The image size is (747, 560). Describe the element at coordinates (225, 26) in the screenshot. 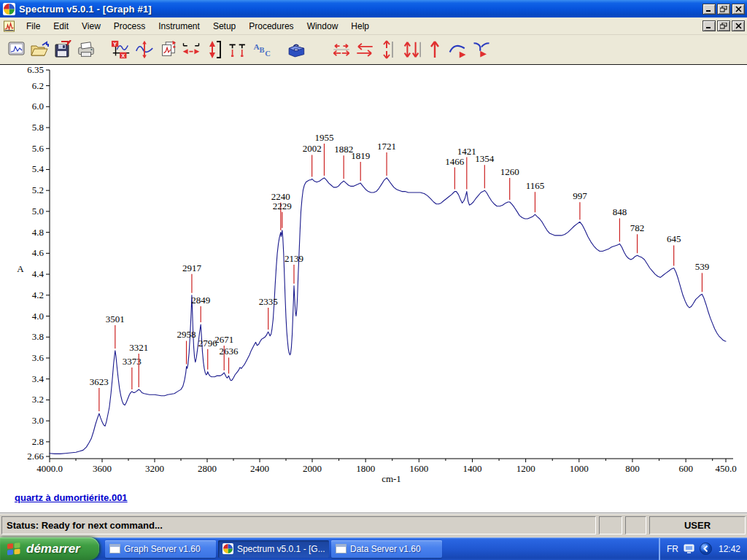

I see `menu-setup: Setup` at that location.